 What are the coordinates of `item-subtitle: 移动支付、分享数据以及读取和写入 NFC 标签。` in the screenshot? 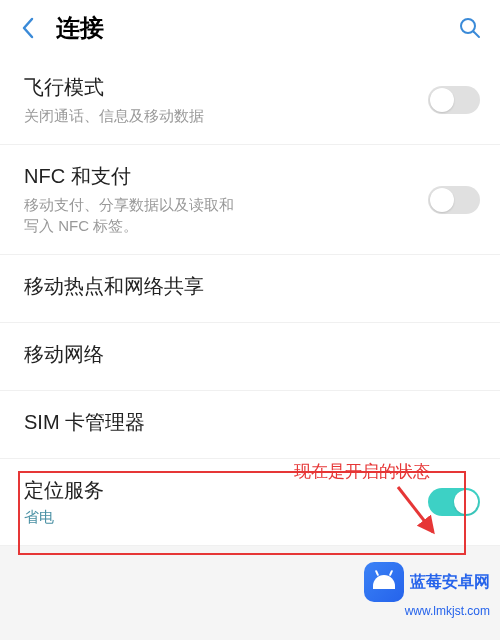 It's located at (164, 215).